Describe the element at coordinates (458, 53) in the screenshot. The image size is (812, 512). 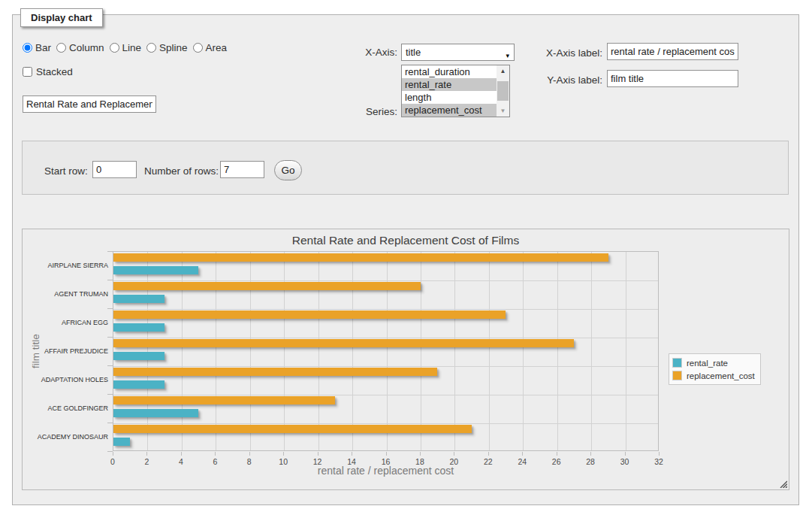
I see `x-axis-select: title ▾` at that location.